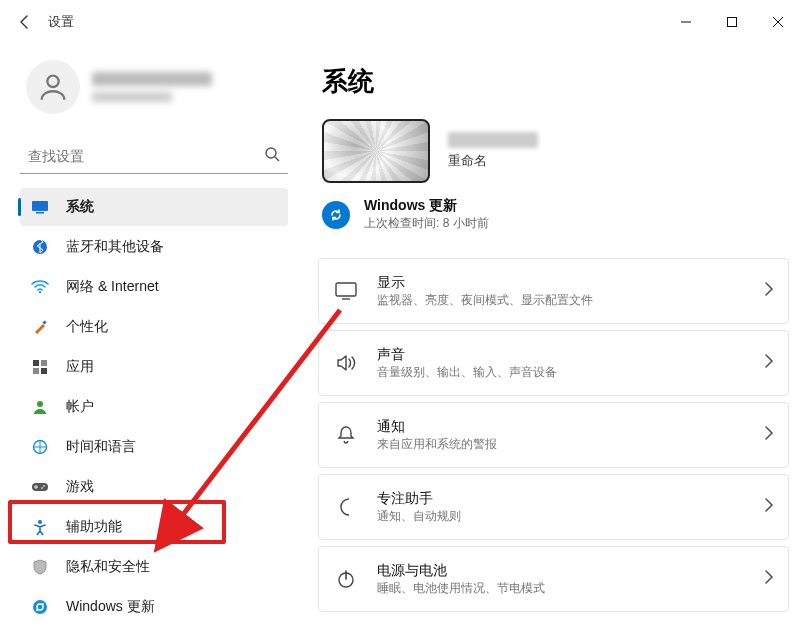 This screenshot has height=639, width=809. What do you see at coordinates (80, 407) in the screenshot?
I see `nav-label: 帐户` at bounding box center [80, 407].